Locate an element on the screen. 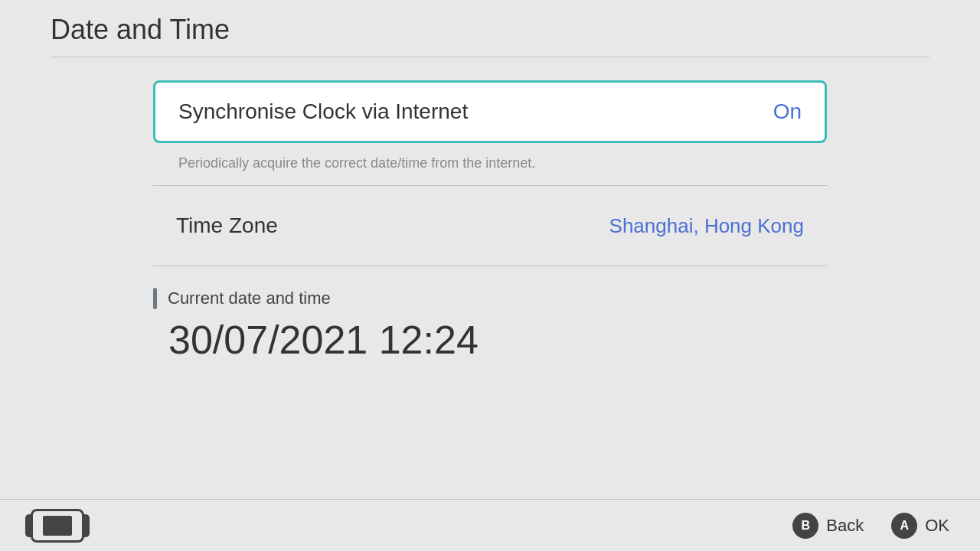 The image size is (980, 551). console-right-grip is located at coordinates (86, 526).